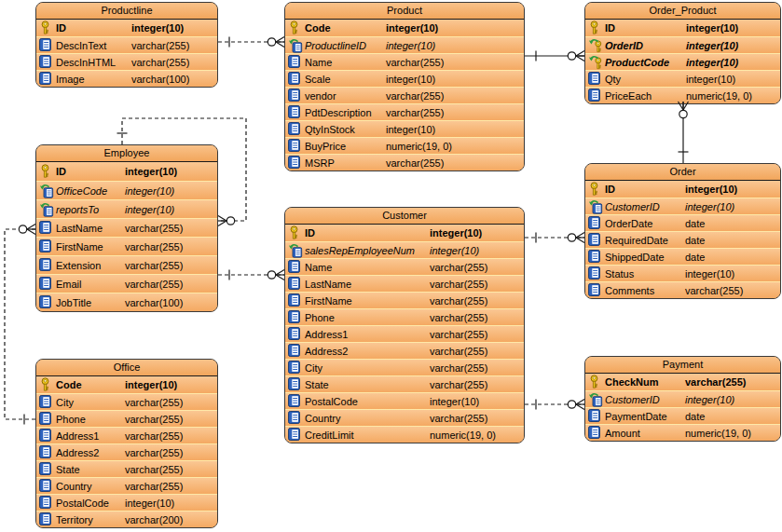 Image resolution: width=782 pixels, height=532 pixels. Describe the element at coordinates (21, 324) in the screenshot. I see `connector-office-employee` at that location.